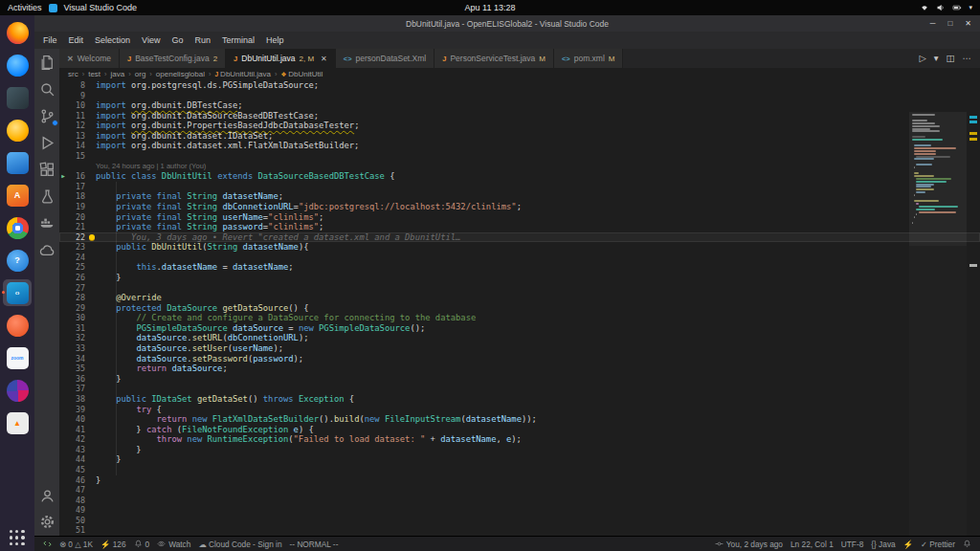  I want to click on close-button: ✕, so click(969, 23).